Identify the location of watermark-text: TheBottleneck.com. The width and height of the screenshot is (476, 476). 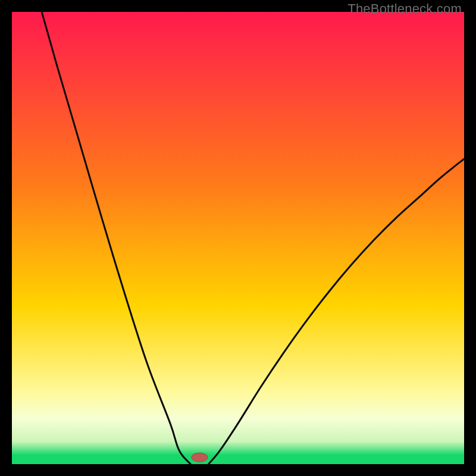
(405, 9).